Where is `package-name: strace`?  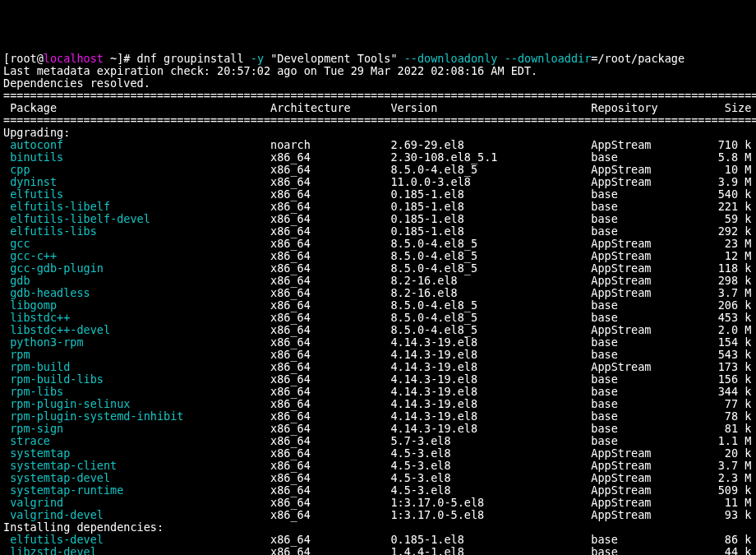
package-name: strace is located at coordinates (136, 441).